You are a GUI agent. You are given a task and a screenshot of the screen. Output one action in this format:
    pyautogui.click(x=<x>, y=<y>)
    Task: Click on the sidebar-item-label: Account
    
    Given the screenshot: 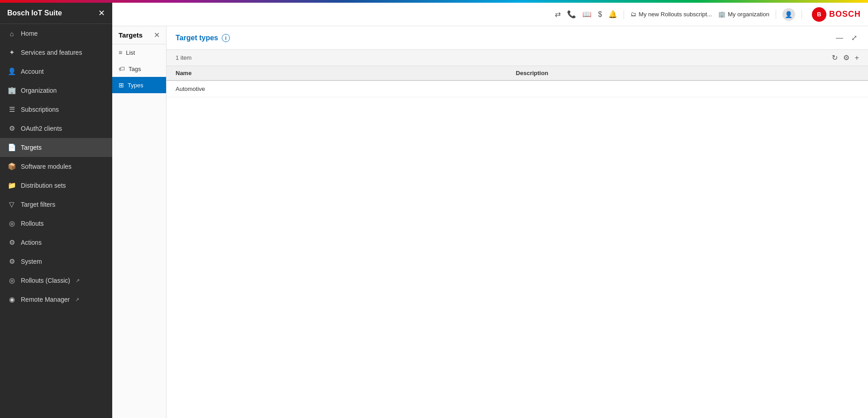 What is the action you would take?
    pyautogui.click(x=33, y=71)
    